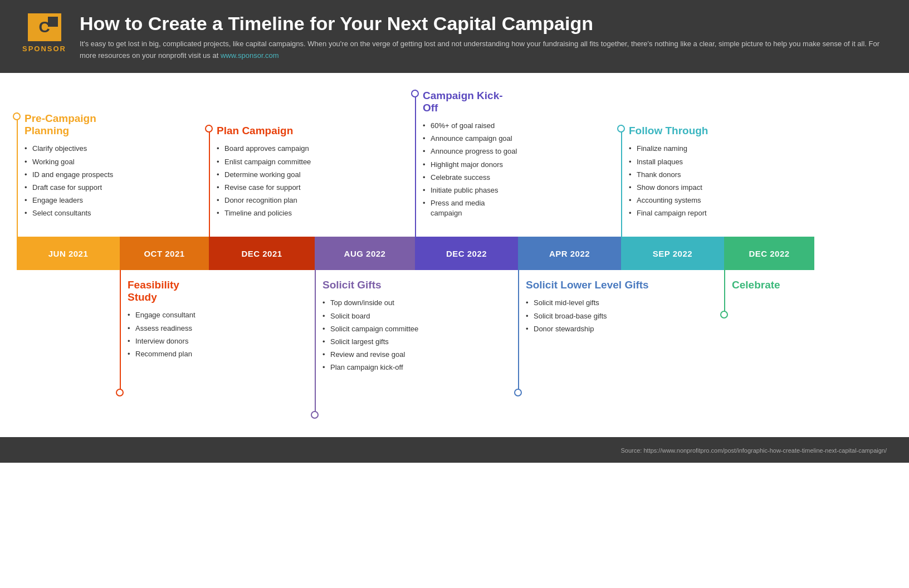 The width and height of the screenshot is (909, 588). What do you see at coordinates (262, 180) in the screenshot?
I see `section-plan-campaign: Plan Campaign Board approves campaign En…` at bounding box center [262, 180].